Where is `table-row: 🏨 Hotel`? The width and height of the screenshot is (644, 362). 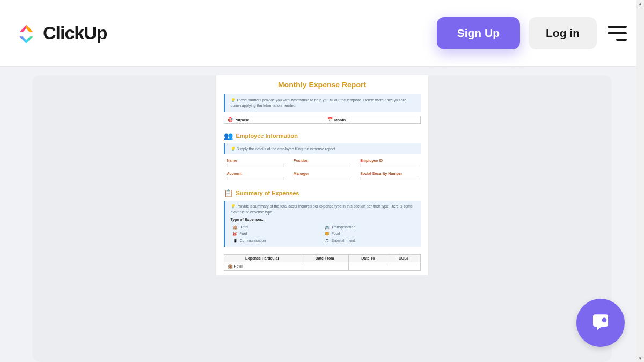 table-row: 🏨 Hotel is located at coordinates (322, 267).